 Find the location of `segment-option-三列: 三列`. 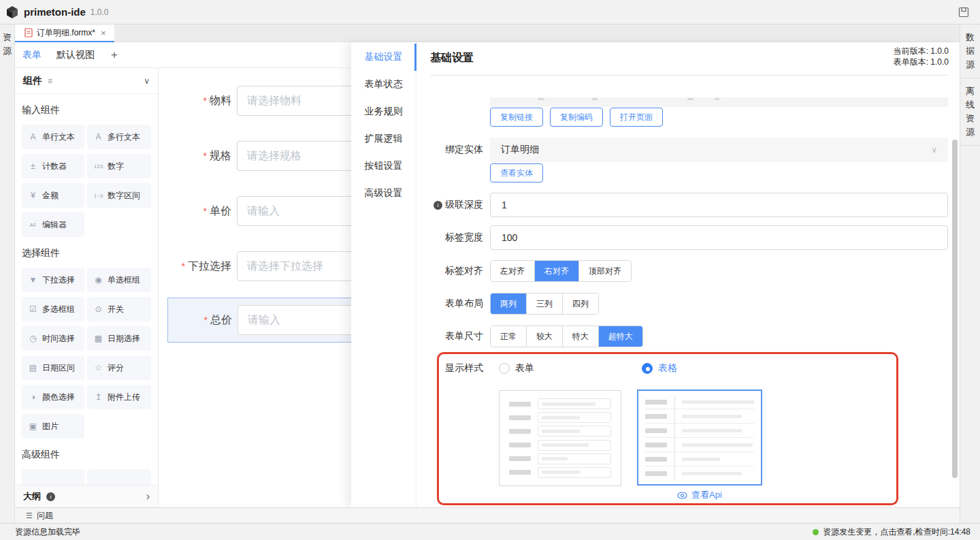

segment-option-三列: 三列 is located at coordinates (544, 304).